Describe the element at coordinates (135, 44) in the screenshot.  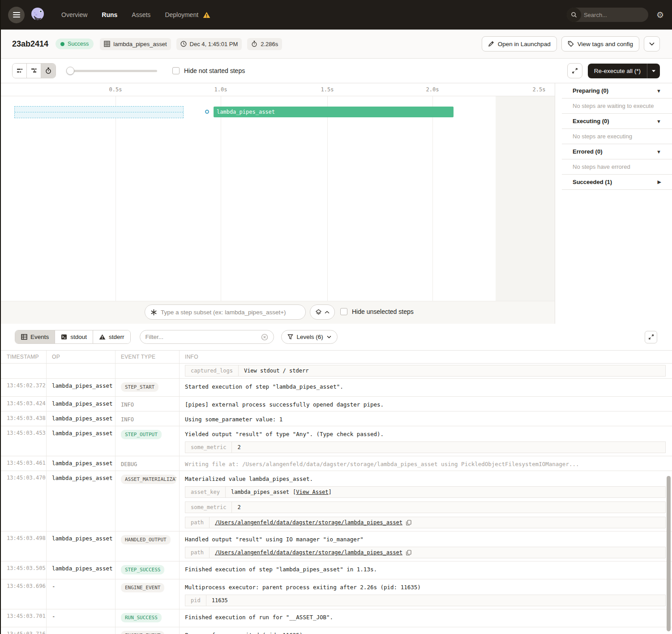
I see `run-tag: lambda_pipes_asset` at that location.